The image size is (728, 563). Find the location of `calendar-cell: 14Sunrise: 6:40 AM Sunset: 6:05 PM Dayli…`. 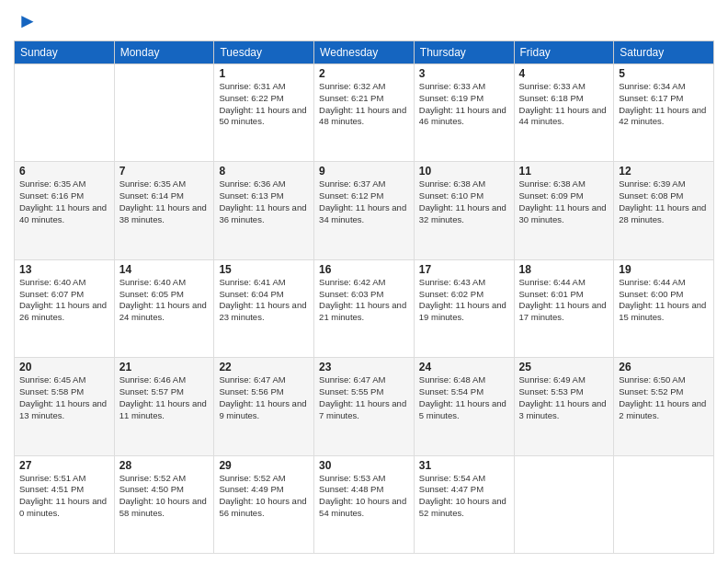

calendar-cell: 14Sunrise: 6:40 AM Sunset: 6:05 PM Dayli… is located at coordinates (164, 308).